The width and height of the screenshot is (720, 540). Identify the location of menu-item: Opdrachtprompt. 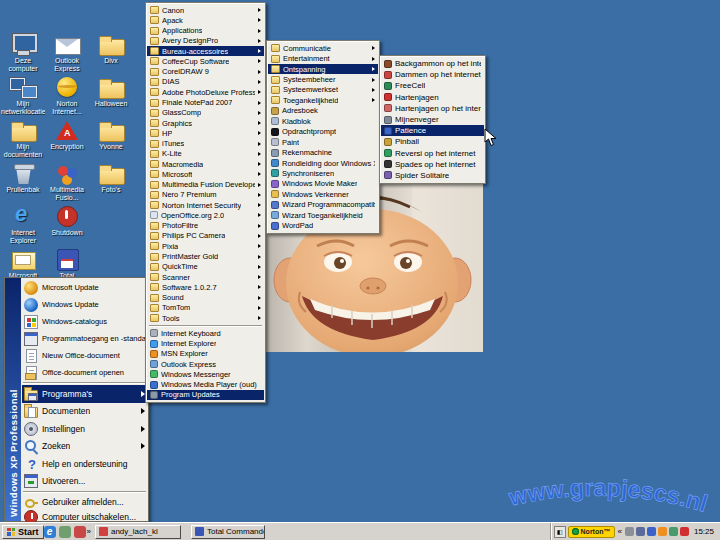
(323, 132).